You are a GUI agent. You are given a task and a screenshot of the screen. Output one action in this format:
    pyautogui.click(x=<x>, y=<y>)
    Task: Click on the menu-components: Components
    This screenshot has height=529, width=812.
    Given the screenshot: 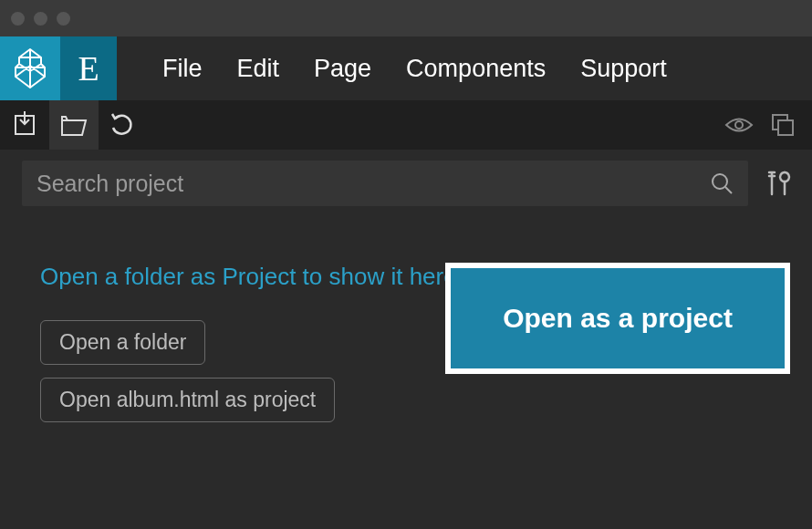 What is the action you would take?
    pyautogui.click(x=476, y=69)
    